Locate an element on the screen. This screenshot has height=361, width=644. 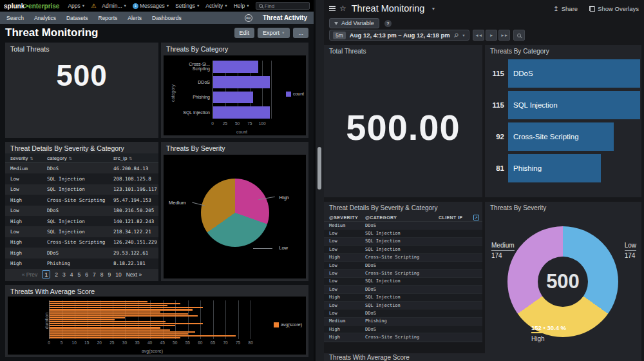
apps-menu: Apps▼ is located at coordinates (76, 6).